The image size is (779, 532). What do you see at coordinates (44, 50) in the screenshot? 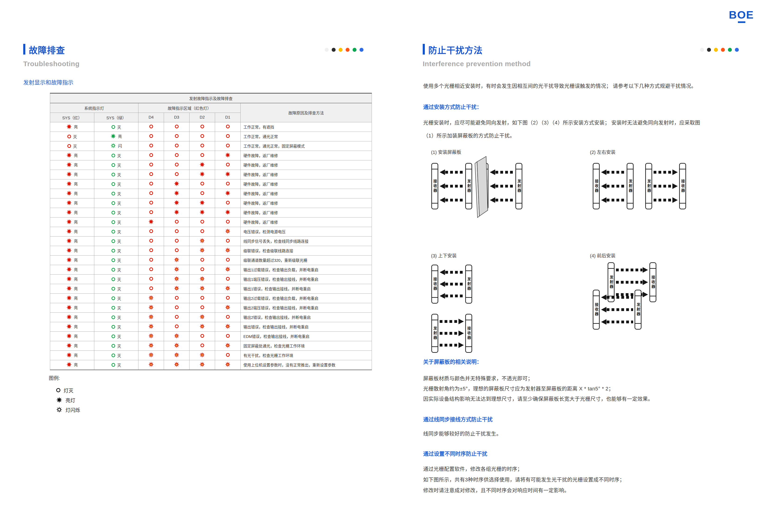
I see `left-section-title: 故障排查` at bounding box center [44, 50].